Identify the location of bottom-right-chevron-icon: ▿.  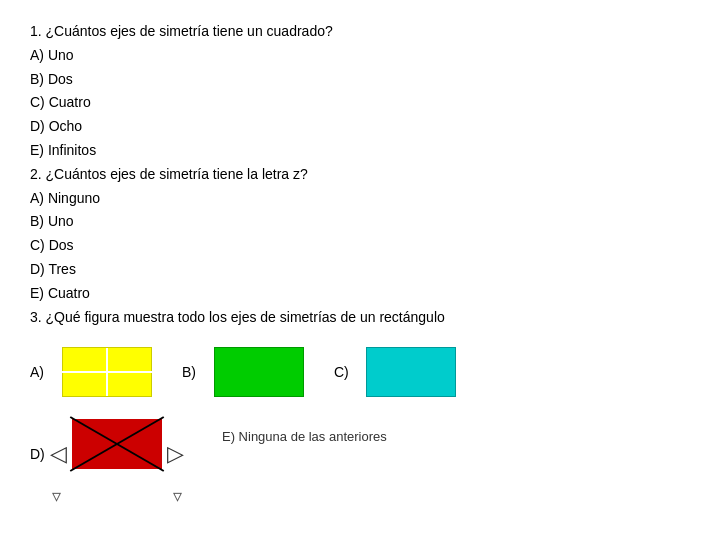
(178, 496).